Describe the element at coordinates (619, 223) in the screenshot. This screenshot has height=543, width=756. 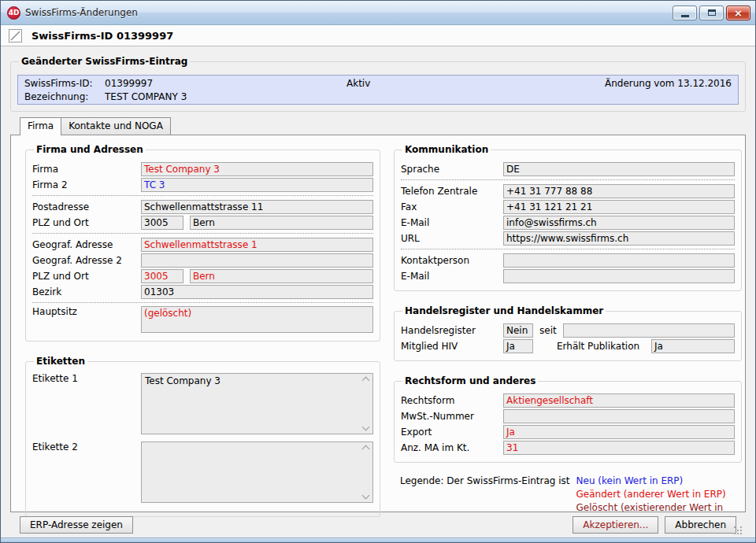
I see `email-field: info@swissfirms.ch` at that location.